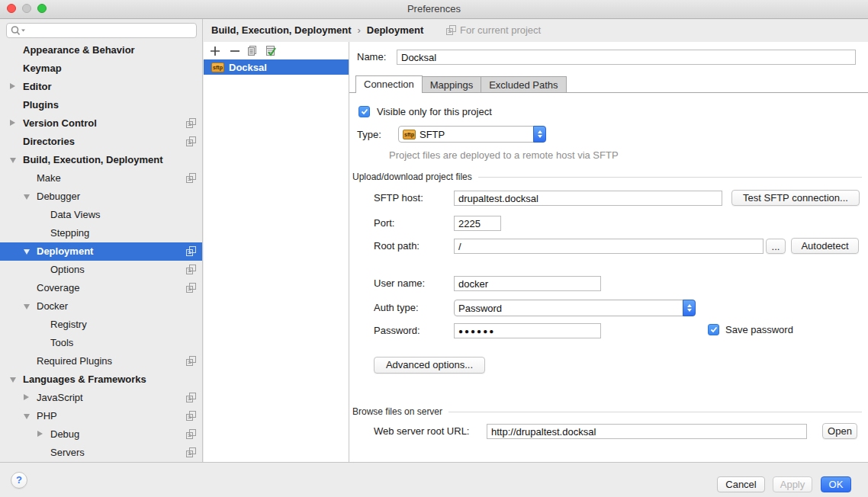 Image resolution: width=868 pixels, height=497 pixels. I want to click on sidebar-item-servers: Servers, so click(101, 453).